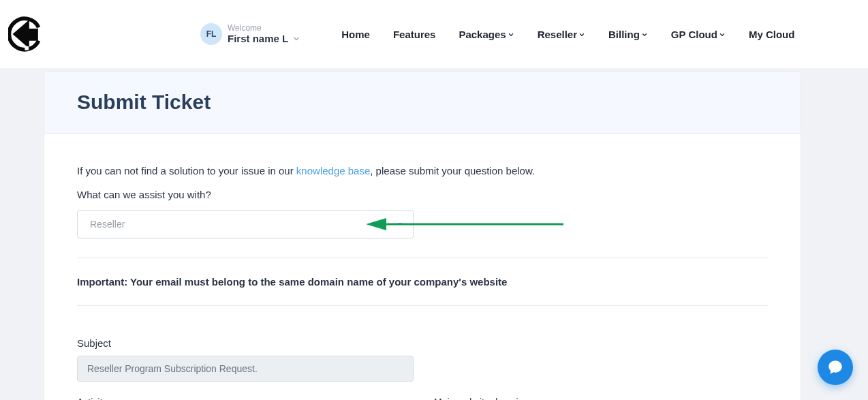 Image resolution: width=868 pixels, height=400 pixels. Describe the element at coordinates (698, 34) in the screenshot. I see `nav-gp-cloud: GP Cloud` at that location.